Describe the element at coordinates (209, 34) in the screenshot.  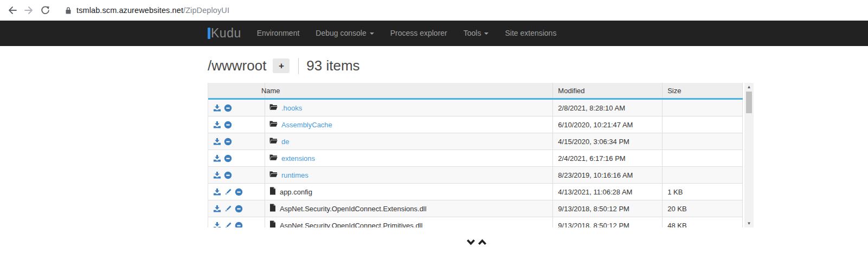
I see `kudu-logo-bar` at that location.